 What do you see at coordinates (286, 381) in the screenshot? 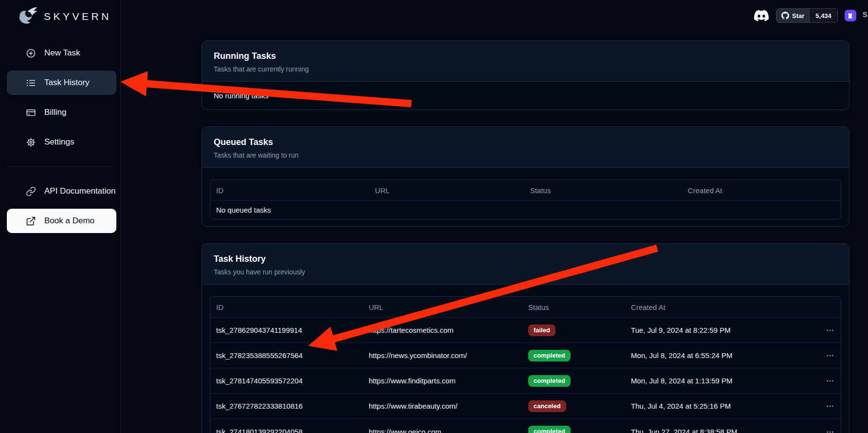
I see `task-id: tsk_278147405593572204` at bounding box center [286, 381].